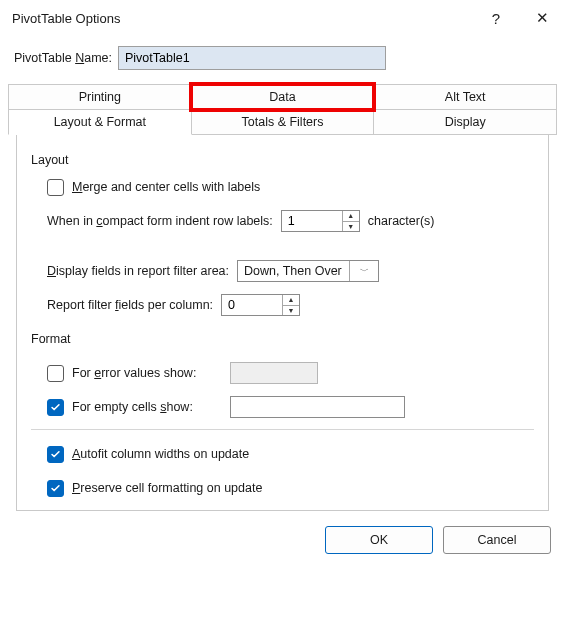  I want to click on divider, so click(282, 430).